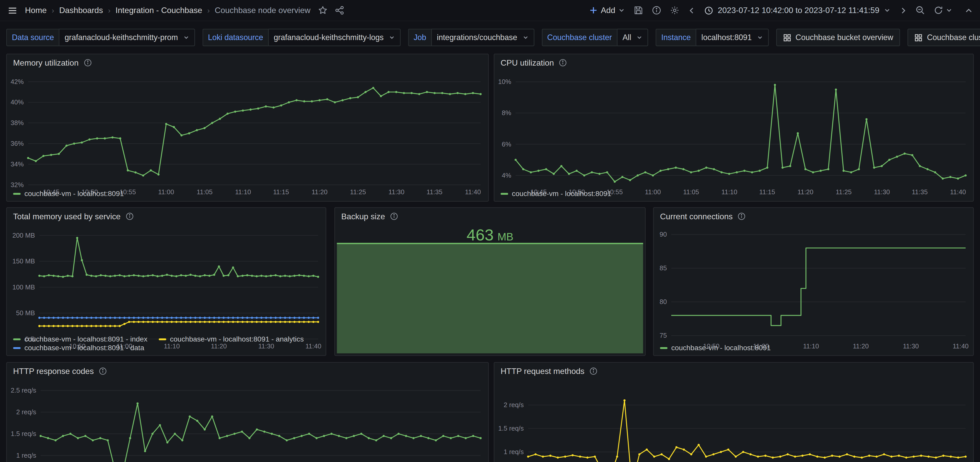 The width and height of the screenshot is (980, 462). What do you see at coordinates (247, 62) in the screenshot?
I see `panel-header: Memory utilization` at bounding box center [247, 62].